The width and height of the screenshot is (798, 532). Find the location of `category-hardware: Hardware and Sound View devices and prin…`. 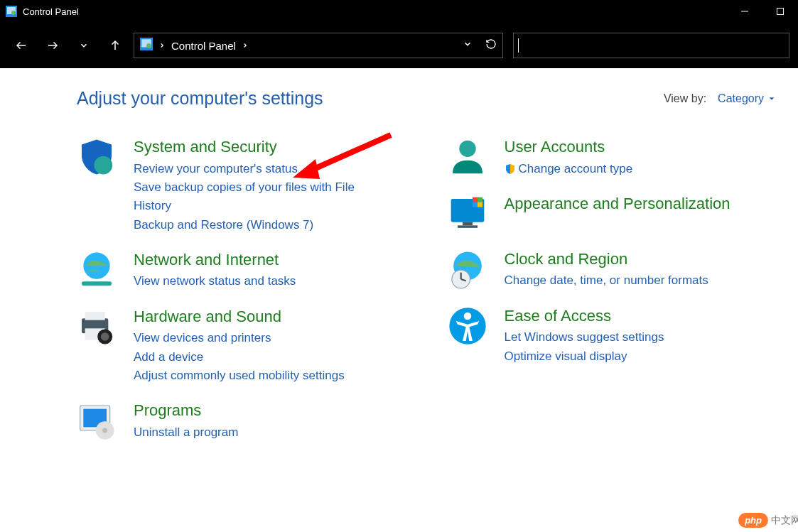

category-hardware: Hardware and Sound View devices and prin… is located at coordinates (241, 347).